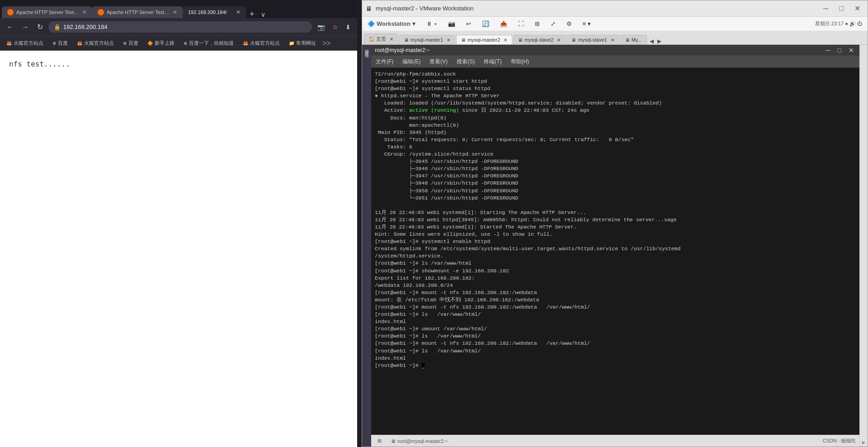  Describe the element at coordinates (553, 24) in the screenshot. I see `vm-menu-resize: ⤢` at that location.